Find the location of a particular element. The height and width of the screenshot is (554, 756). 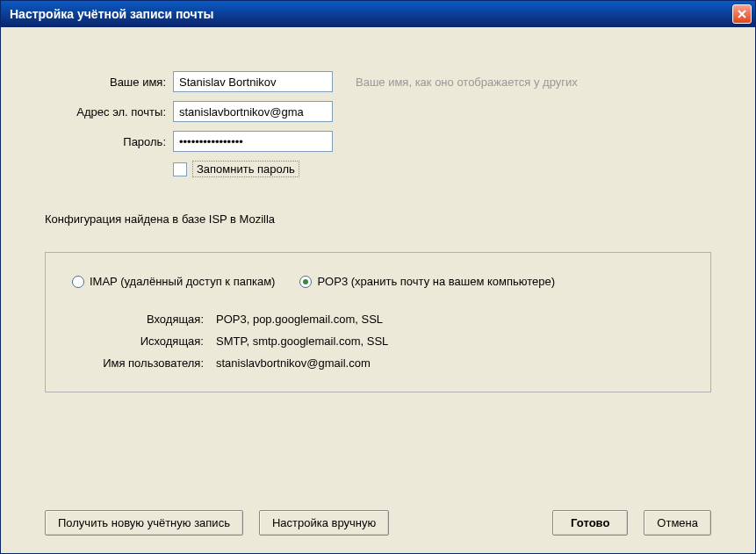

remember-checkbox is located at coordinates (180, 169).